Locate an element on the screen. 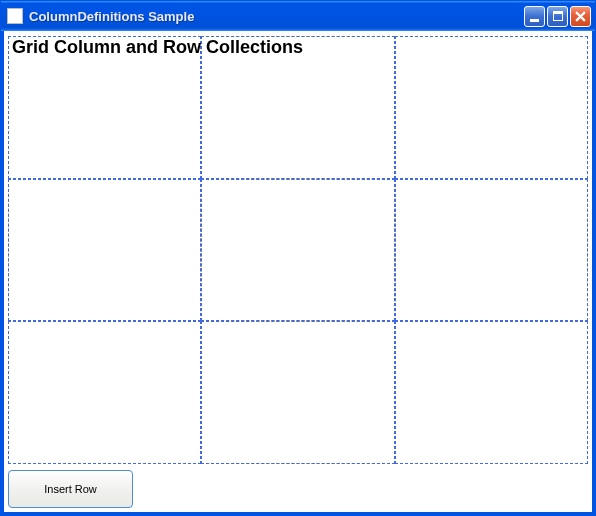  minimize-button is located at coordinates (534, 16).